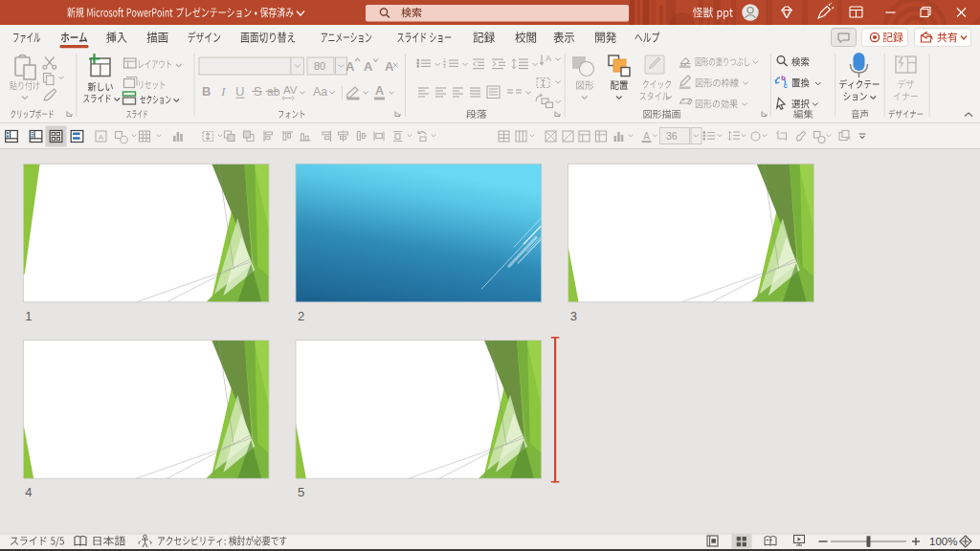 The height and width of the screenshot is (551, 980). Describe the element at coordinates (320, 92) in the screenshot. I see `svg-text: Aa` at that location.